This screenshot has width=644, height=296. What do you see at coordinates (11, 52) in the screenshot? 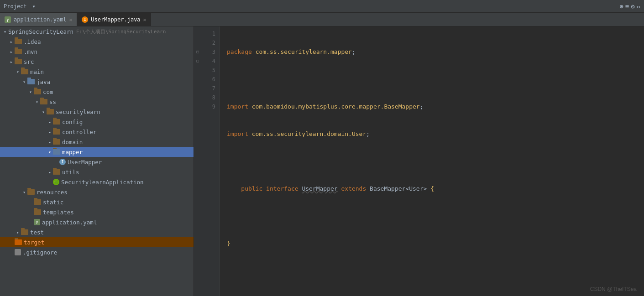
I see `mvn-arrow` at bounding box center [11, 52].